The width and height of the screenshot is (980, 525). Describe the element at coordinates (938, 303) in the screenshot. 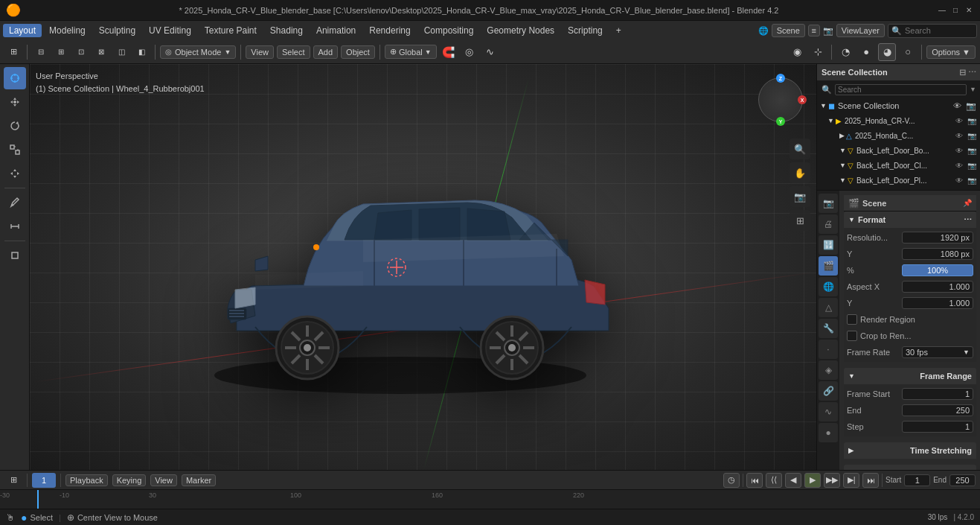

I see `aspect-y-value: 1.000` at that location.